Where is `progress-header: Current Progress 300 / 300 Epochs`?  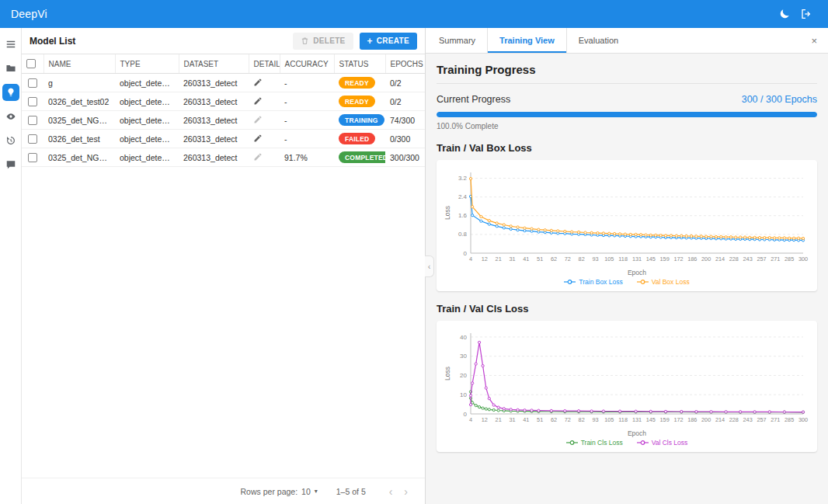 progress-header: Current Progress 300 / 300 Epochs is located at coordinates (627, 99).